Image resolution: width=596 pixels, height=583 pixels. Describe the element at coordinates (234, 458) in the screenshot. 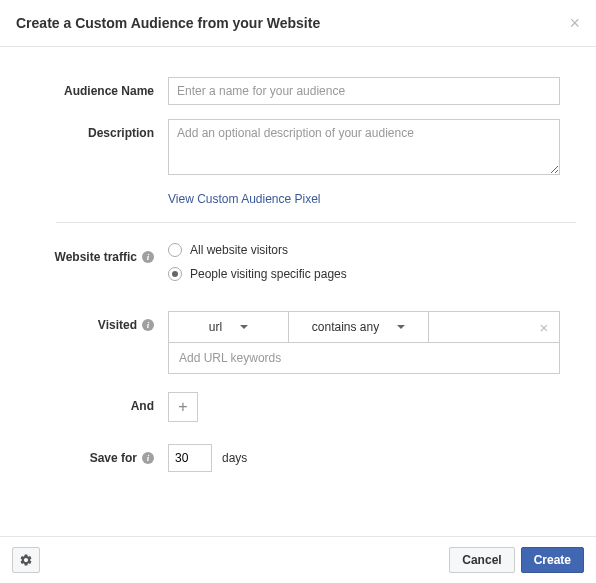

I see `days-label: days` at that location.